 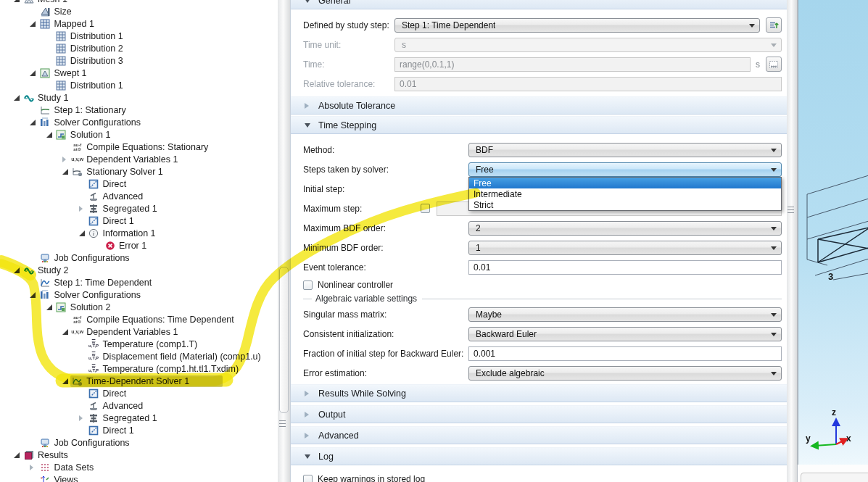 I want to click on tree-item: Distribution 3, so click(x=139, y=61).